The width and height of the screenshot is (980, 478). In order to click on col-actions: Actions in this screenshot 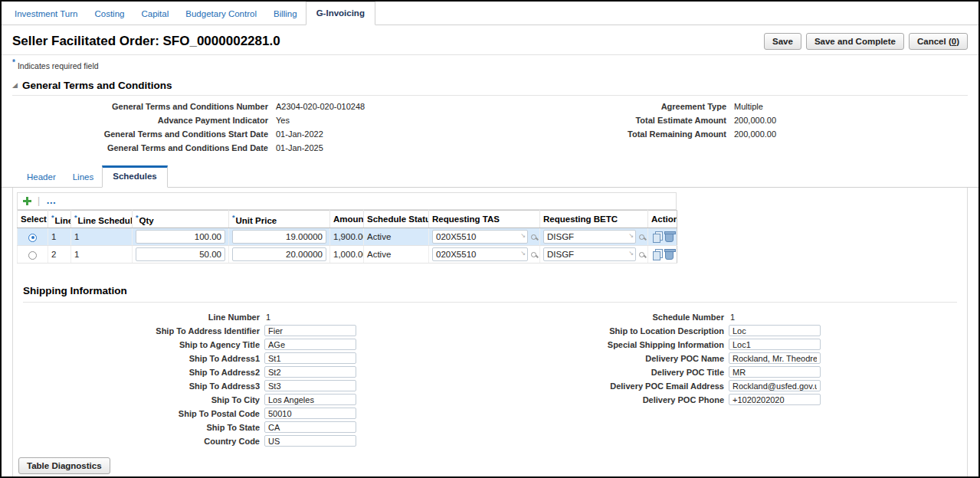, I will do `click(663, 219)`.